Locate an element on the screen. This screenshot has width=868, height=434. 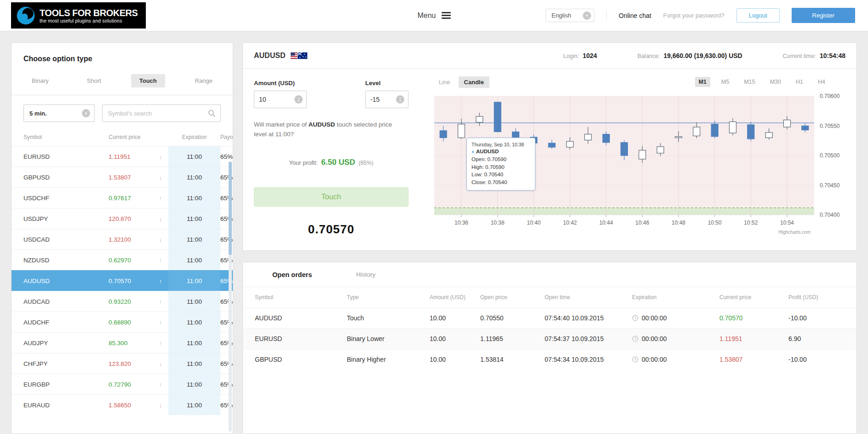
level-input is located at coordinates (383, 99).